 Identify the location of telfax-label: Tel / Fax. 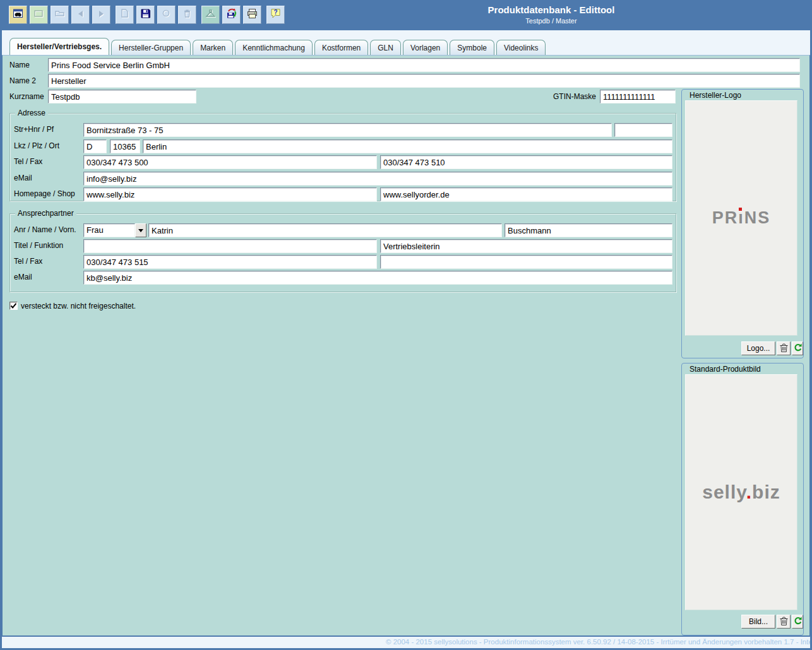
(28, 162).